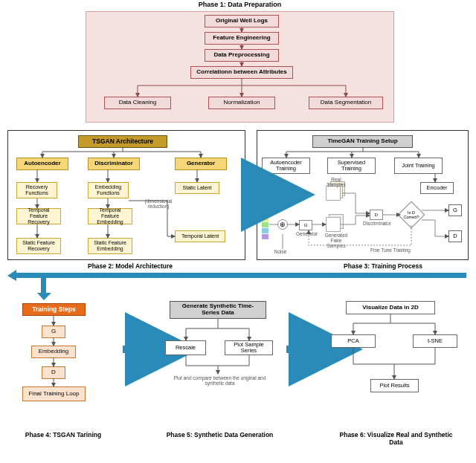 This screenshot has height=463, width=476. What do you see at coordinates (186, 348) in the screenshot?
I see `p5-rescale: Rescale` at bounding box center [186, 348].